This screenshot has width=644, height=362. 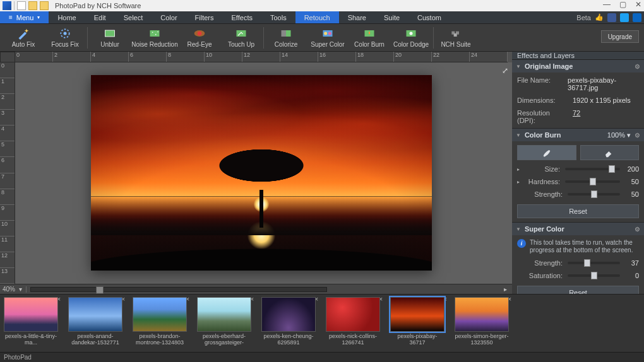 I want to click on original-dpi: 72, so click(x=576, y=117).